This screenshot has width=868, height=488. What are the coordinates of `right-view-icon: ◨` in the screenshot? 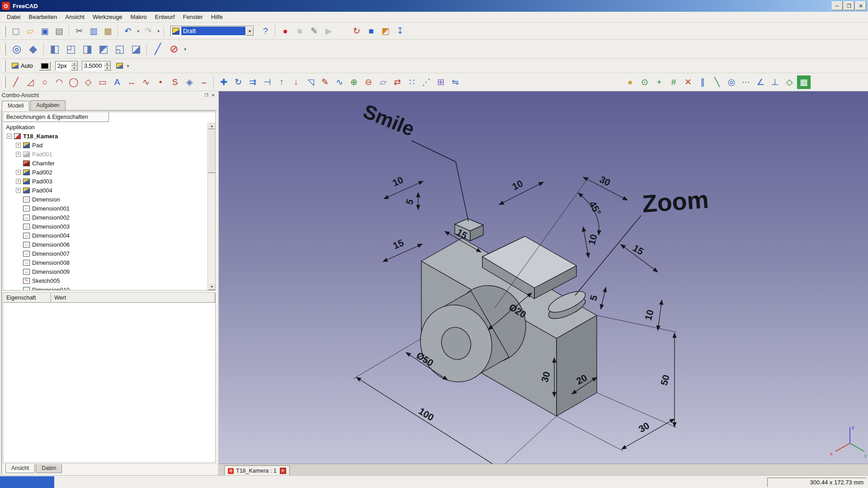 It's located at (87, 49).